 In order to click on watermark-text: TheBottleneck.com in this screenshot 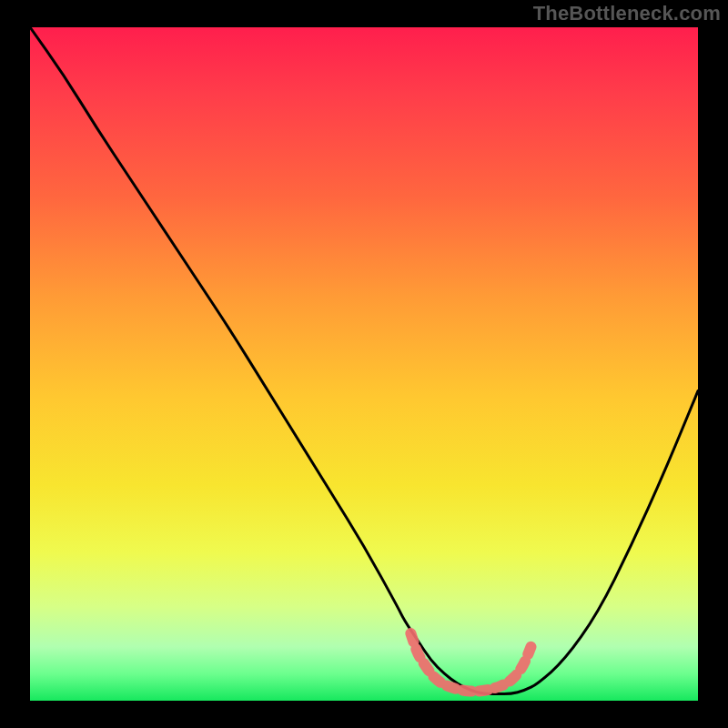, I will do `click(627, 14)`.